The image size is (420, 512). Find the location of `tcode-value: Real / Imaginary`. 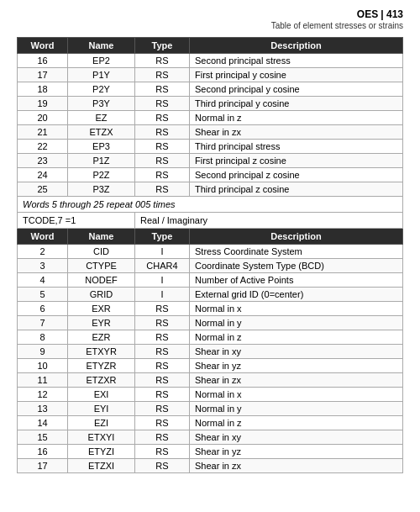

tcode-value: Real / Imaginary is located at coordinates (269, 220).